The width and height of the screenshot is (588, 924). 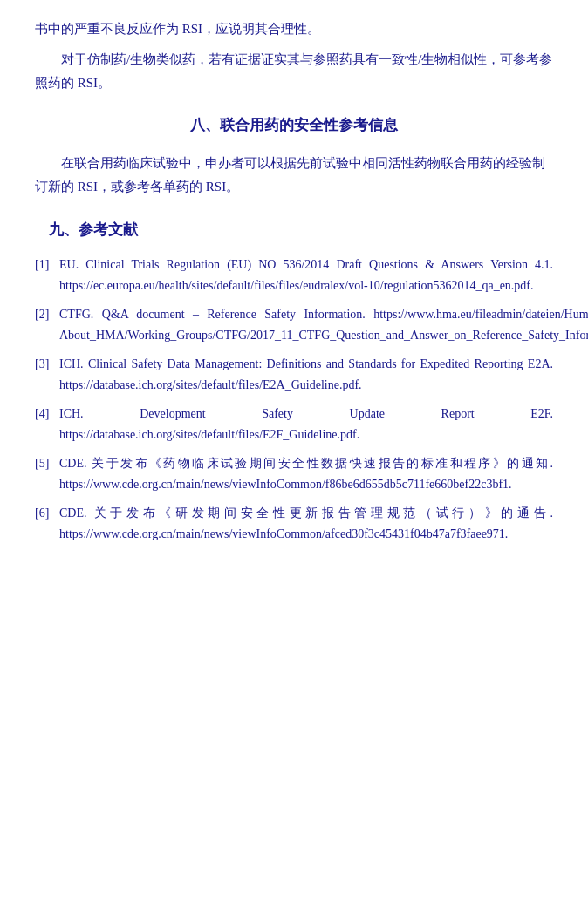 What do you see at coordinates (294, 71) in the screenshot?
I see `intro-para1: 对于仿制药/生物类似药，若有证据证实其与参照药具有一致性/生物相似性，可参考参照…` at bounding box center [294, 71].